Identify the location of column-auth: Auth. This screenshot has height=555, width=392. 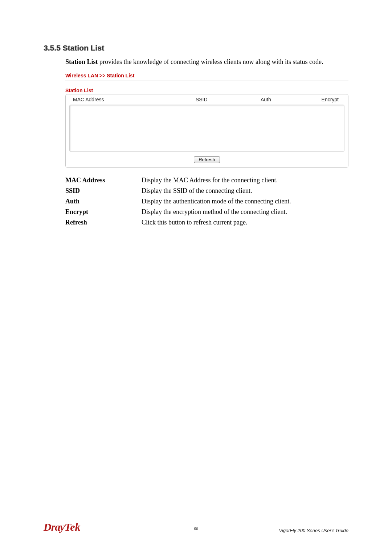
(266, 100).